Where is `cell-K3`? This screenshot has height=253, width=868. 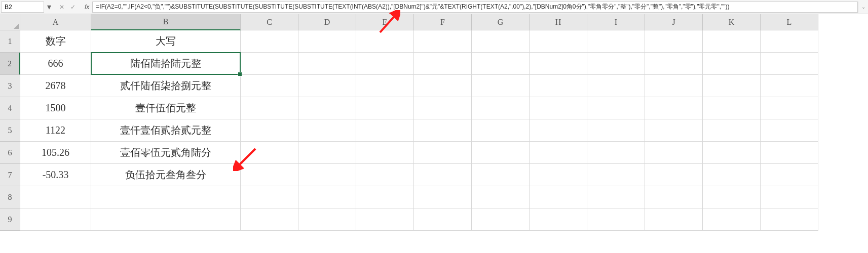 cell-K3 is located at coordinates (732, 86).